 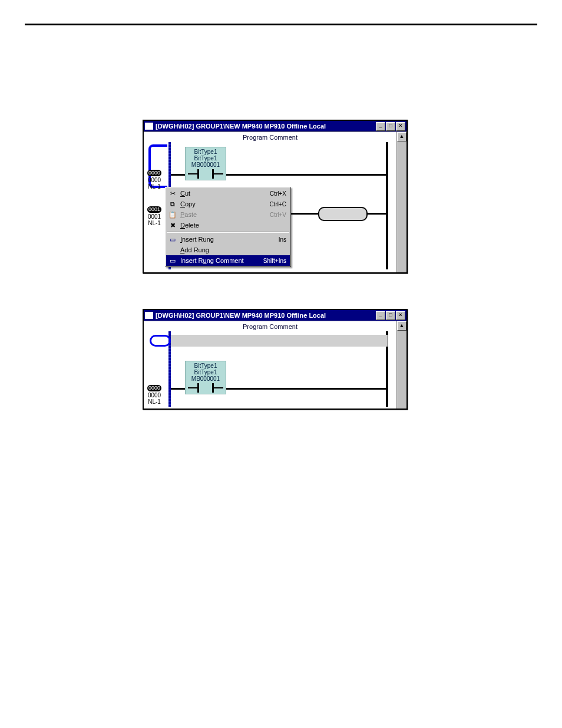 What do you see at coordinates (228, 239) in the screenshot?
I see `menu-insert-rung: ▭ Insert Rung Ins` at bounding box center [228, 239].